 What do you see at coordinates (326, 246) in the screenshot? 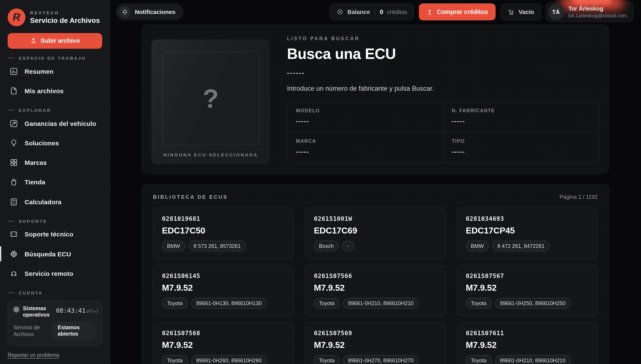
I see `brand-pill: Bosch` at bounding box center [326, 246].